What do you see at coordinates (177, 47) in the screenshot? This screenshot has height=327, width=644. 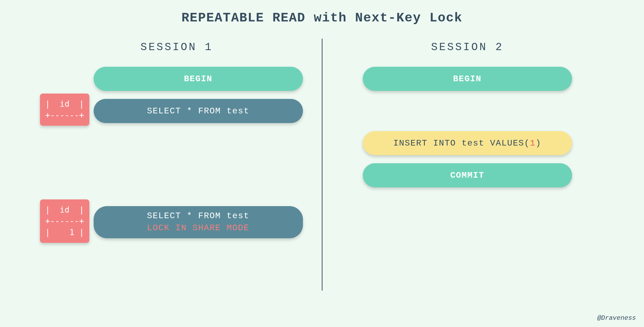 I see `session-1-label: SESSION 1` at bounding box center [177, 47].